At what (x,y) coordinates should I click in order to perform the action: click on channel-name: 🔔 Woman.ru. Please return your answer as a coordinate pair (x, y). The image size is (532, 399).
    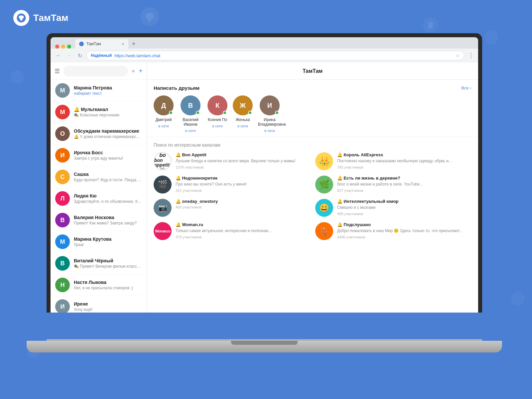
    Looking at the image, I should click on (223, 225).